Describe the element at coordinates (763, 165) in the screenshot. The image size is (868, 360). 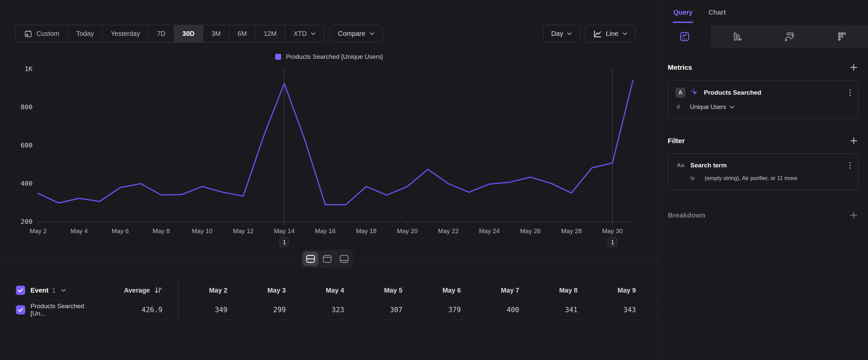
I see `filter-card-row: Aa Search term` at that location.